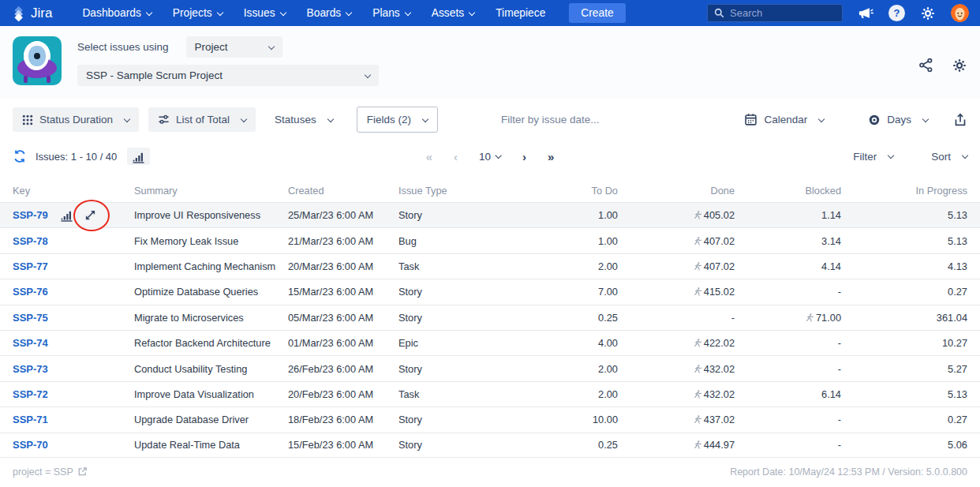 The height and width of the screenshot is (487, 980). I want to click on issue-key-link: SSP-79, so click(30, 215).